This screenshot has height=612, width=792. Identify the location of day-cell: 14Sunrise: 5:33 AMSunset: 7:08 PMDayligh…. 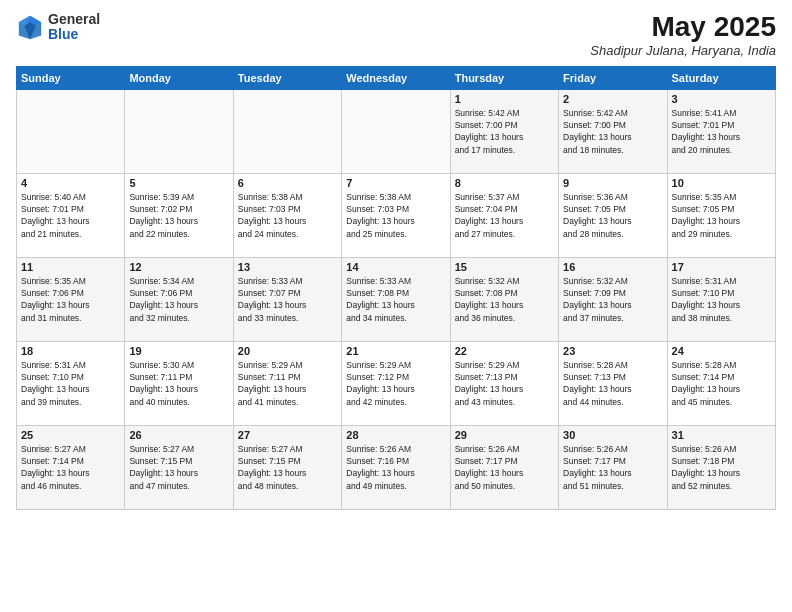
(396, 299).